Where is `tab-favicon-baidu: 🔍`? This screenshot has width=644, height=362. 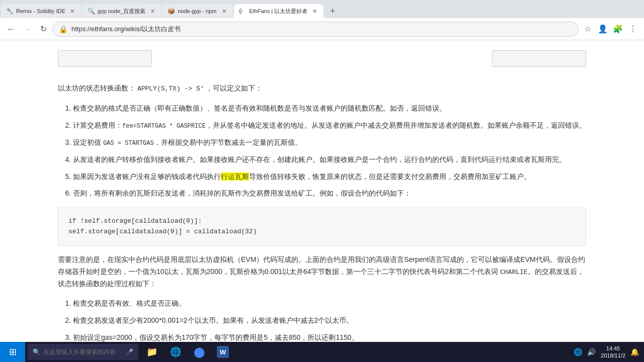 tab-favicon-baidu: 🔍 is located at coordinates (91, 11).